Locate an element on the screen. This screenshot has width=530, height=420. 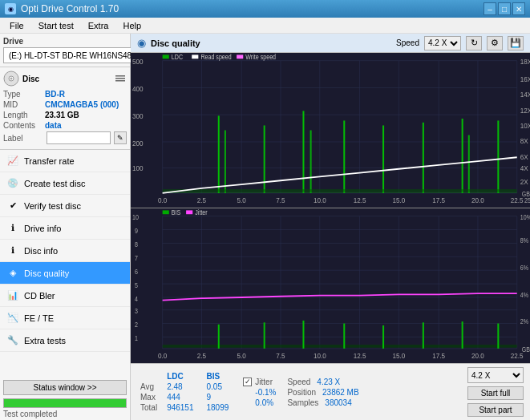
start-full-button: Start full is located at coordinates (496, 393).